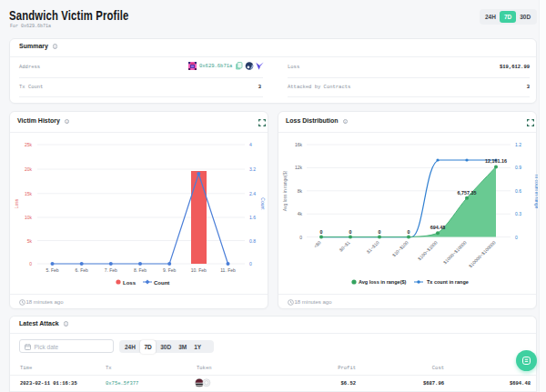  Describe the element at coordinates (300, 214) in the screenshot. I see `svg-text: 4k` at that location.